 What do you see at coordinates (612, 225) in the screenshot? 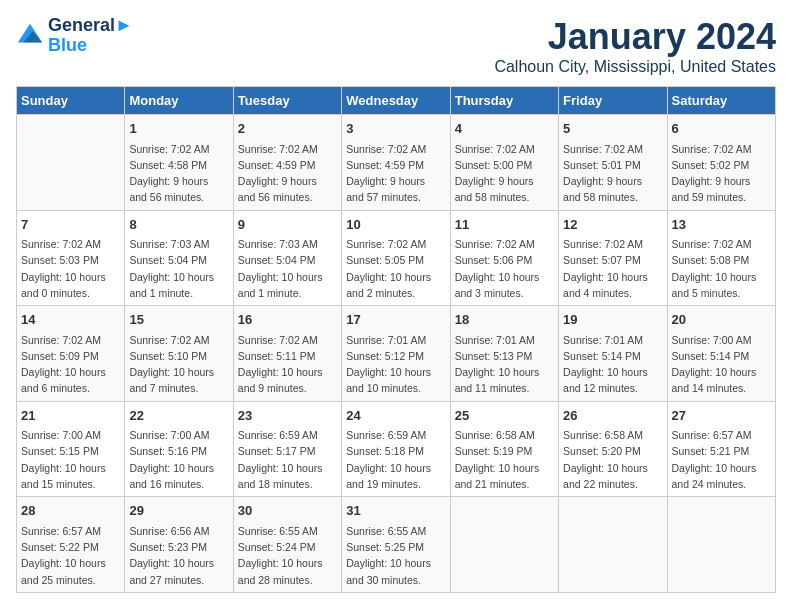
I see `day-number: 12` at bounding box center [612, 225].